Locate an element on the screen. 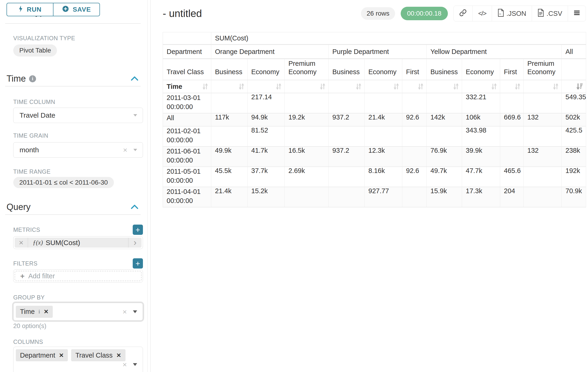 This screenshot has height=372, width=588. run-save-toolbar: RUN SAVE is located at coordinates (74, 8).